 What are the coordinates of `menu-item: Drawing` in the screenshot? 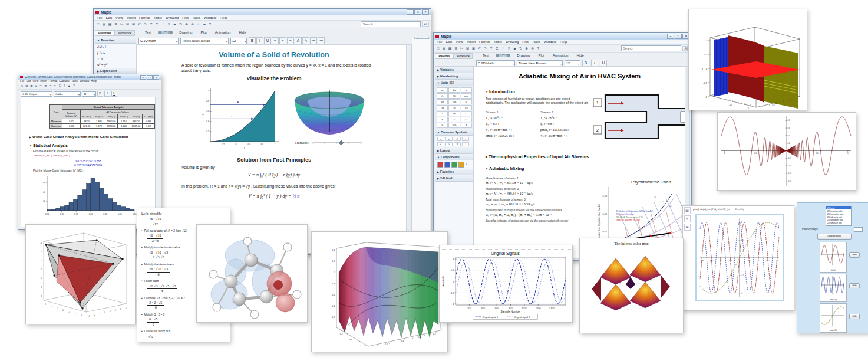 It's located at (172, 18).